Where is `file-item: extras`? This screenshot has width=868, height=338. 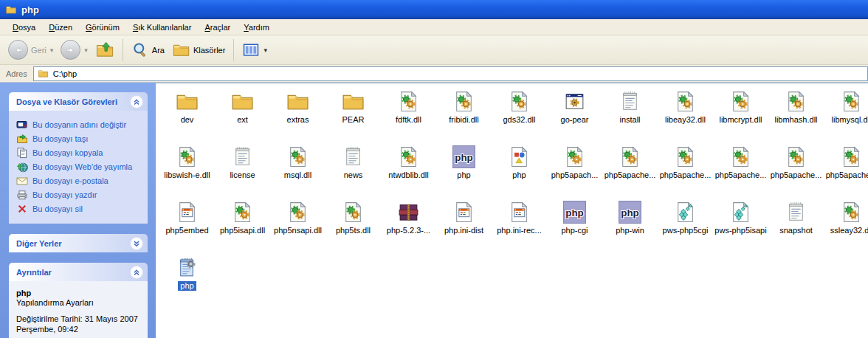 file-item: extras is located at coordinates (298, 115).